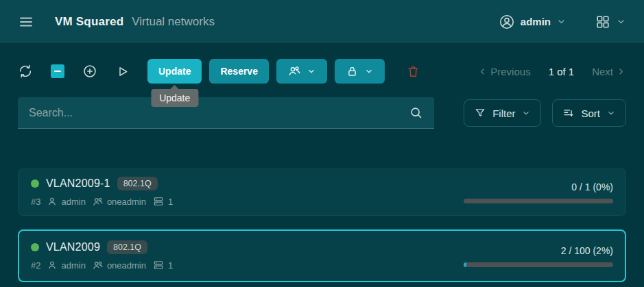 The width and height of the screenshot is (644, 287). I want to click on filter-label: Filter, so click(503, 114).